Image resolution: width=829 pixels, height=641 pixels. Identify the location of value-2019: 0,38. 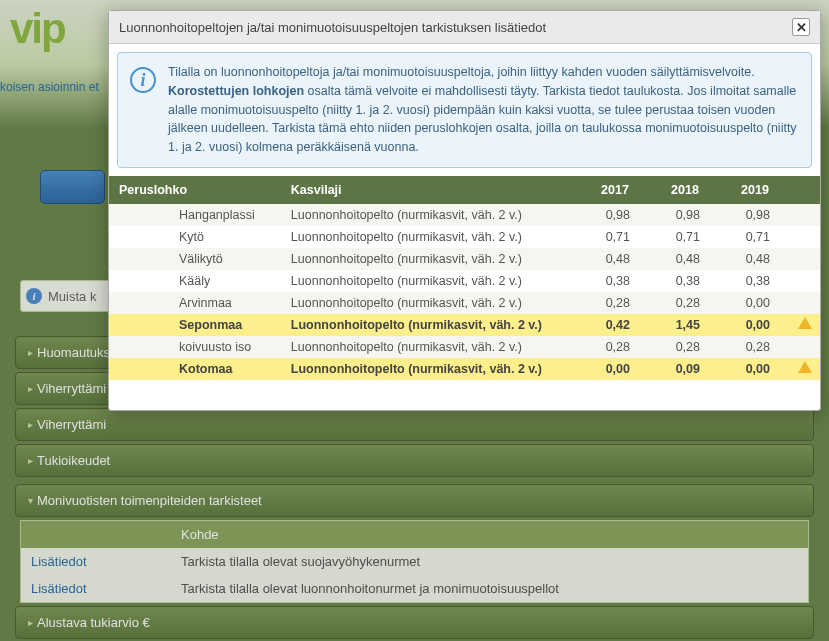
(755, 281).